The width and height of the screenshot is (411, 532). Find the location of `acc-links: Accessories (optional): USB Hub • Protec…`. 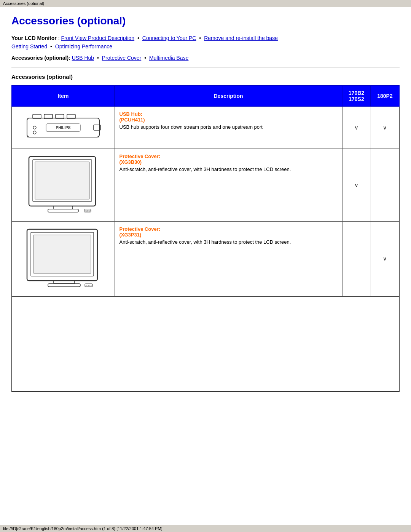

acc-links: Accessories (optional): USB Hub • Protec… is located at coordinates (206, 58).